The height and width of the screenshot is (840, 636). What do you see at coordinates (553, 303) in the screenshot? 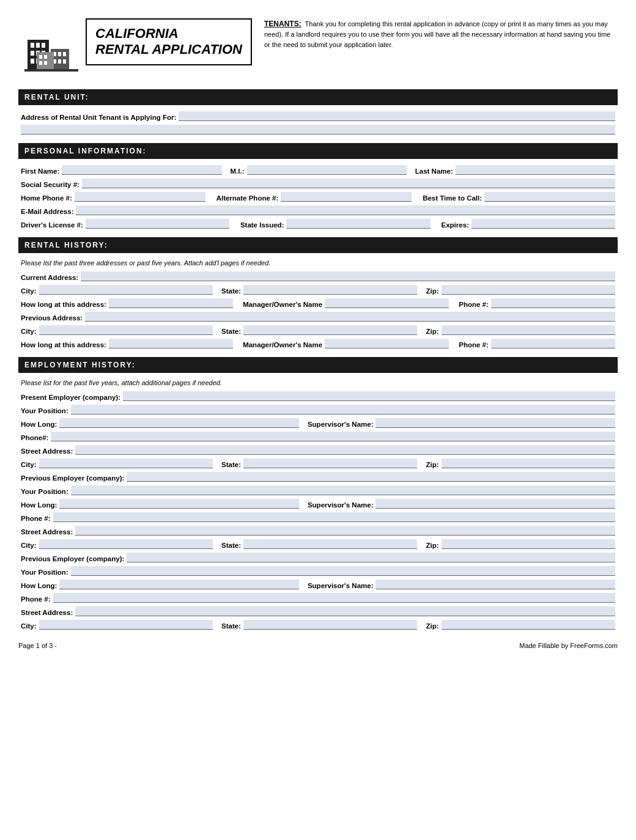
I see `current-phone-input` at bounding box center [553, 303].